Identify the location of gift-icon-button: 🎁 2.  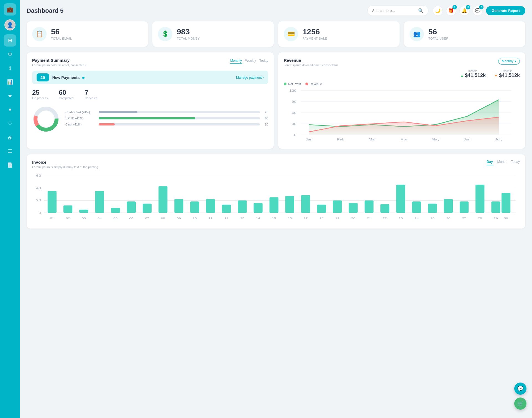
(451, 11).